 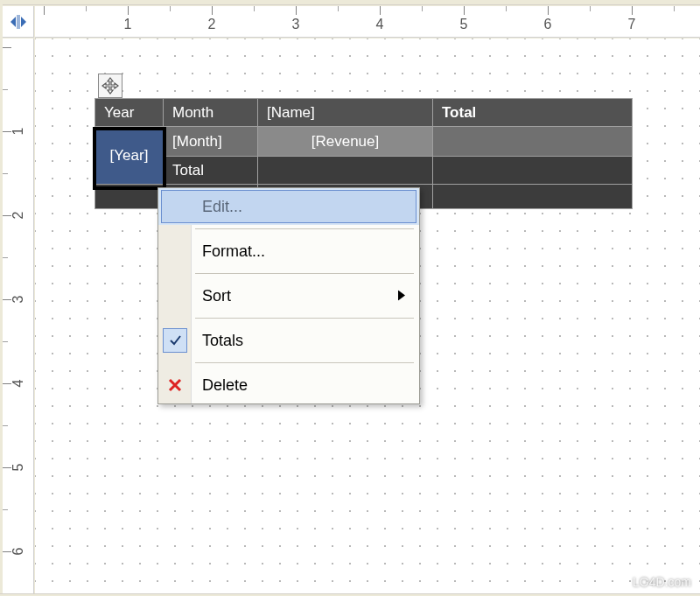 I want to click on horizontal-ruler: 1234567, so click(x=368, y=22).